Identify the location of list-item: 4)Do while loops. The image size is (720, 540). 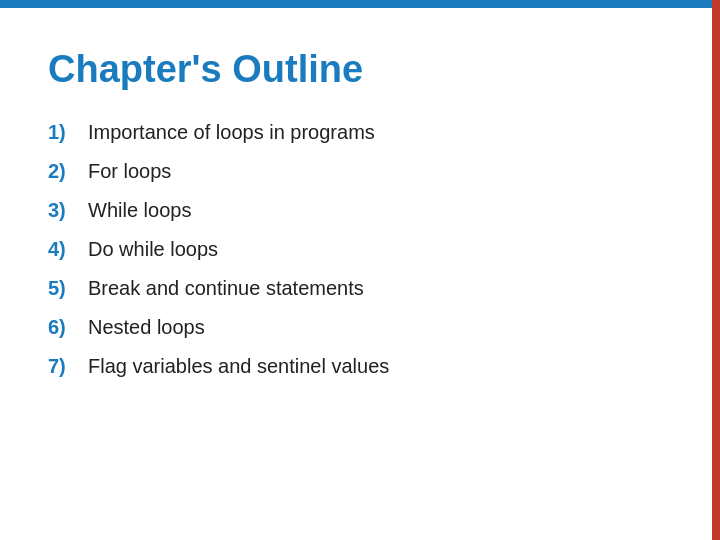
(354, 250).